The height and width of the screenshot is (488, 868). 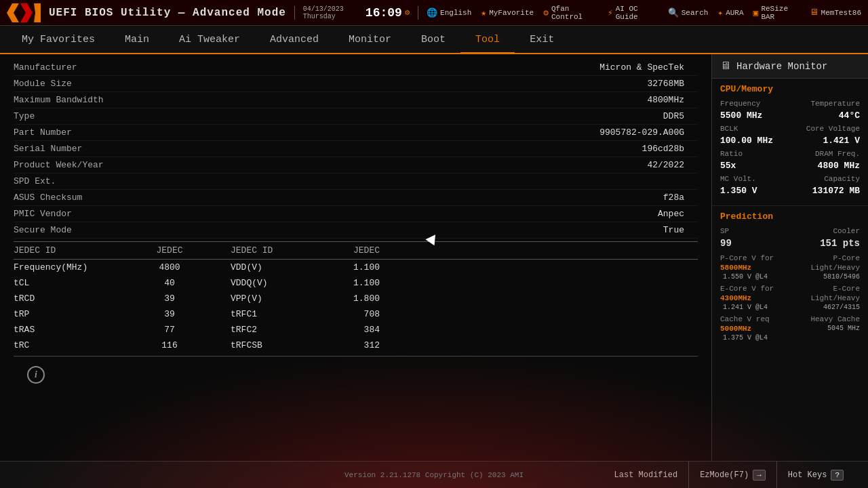 What do you see at coordinates (434, 474) in the screenshot?
I see `footer: Version 2.21.1278 Copyright (C) 2023 AMI…` at bounding box center [434, 474].